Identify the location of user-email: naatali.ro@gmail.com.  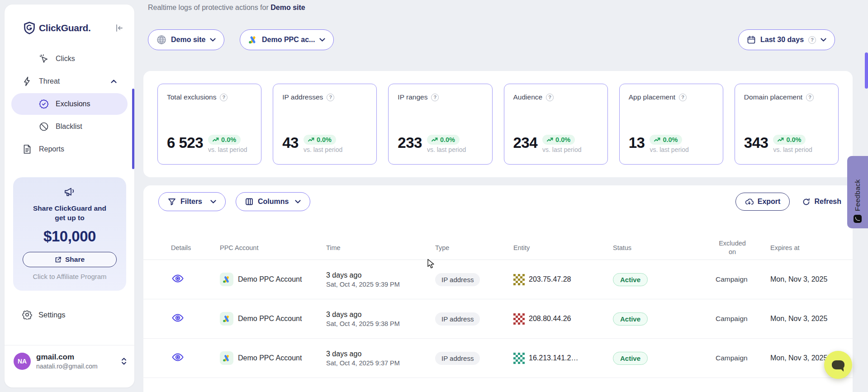
(67, 366).